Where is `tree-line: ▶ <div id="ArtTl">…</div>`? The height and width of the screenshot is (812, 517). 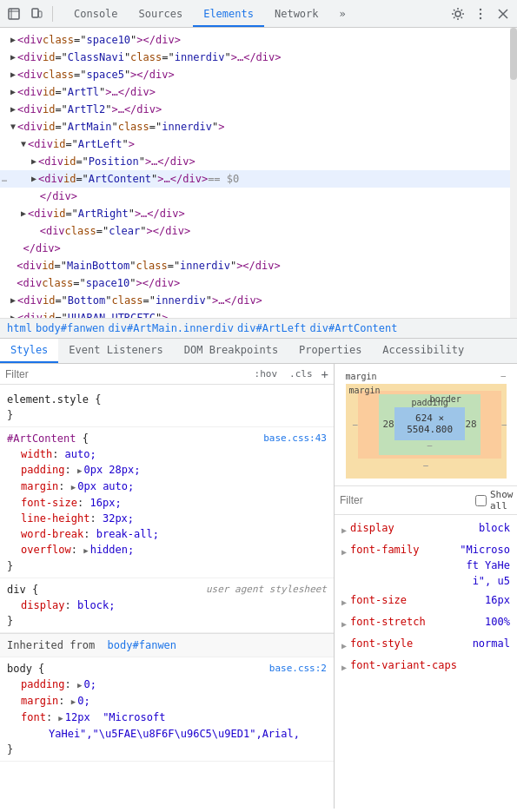 tree-line: ▶ <div id="ArtTl">…</div> is located at coordinates (259, 92).